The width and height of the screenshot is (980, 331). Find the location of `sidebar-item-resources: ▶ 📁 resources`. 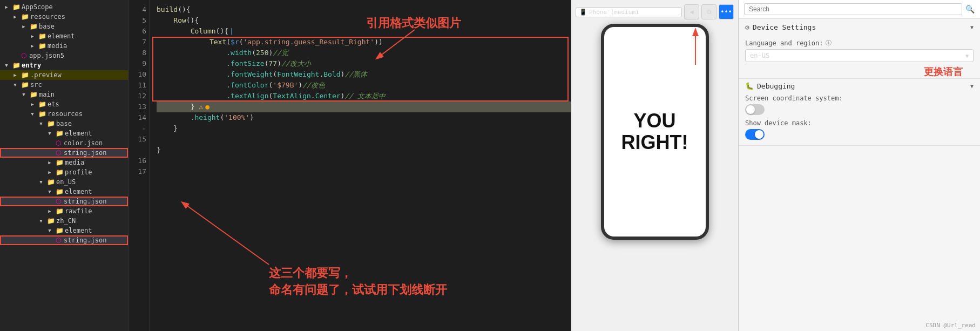

sidebar-item-resources: ▶ 📁 resources is located at coordinates (64, 17).